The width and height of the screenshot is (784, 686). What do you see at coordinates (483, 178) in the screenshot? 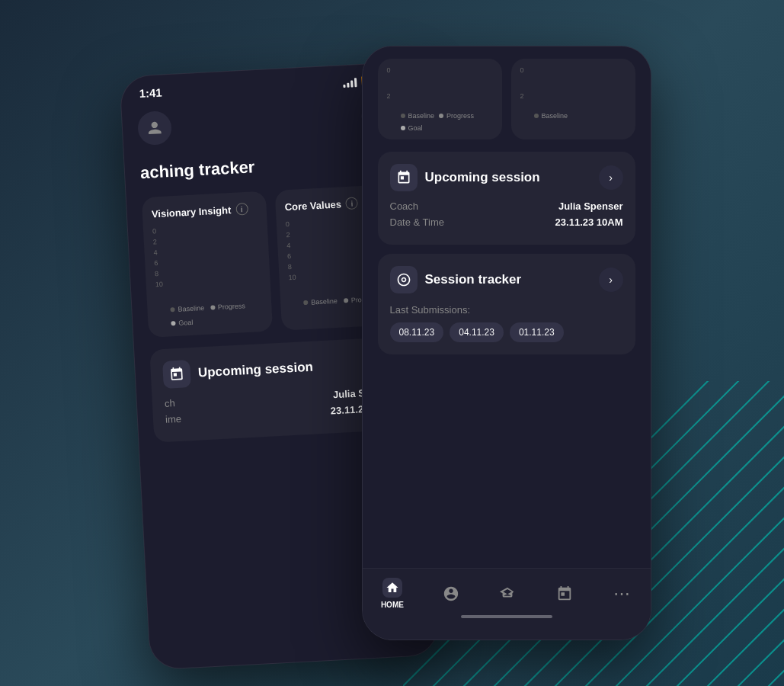
I see `upcoming-session-title-right: Upcoming session` at bounding box center [483, 178].